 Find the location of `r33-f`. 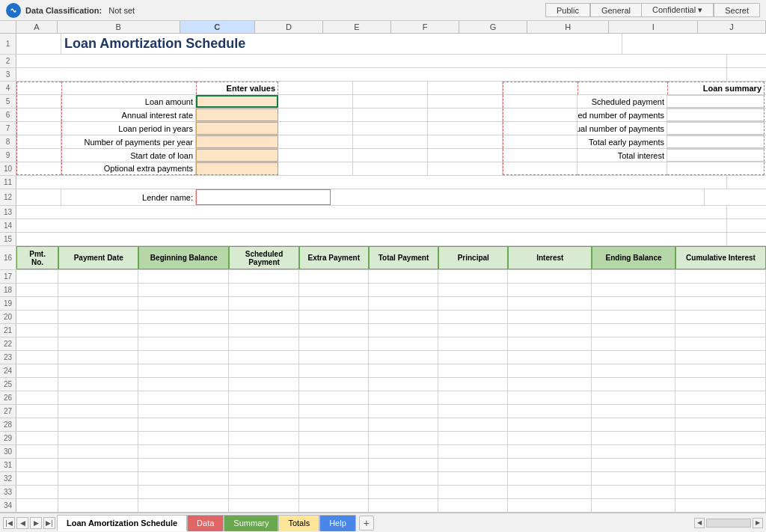

r33-f is located at coordinates (334, 492).